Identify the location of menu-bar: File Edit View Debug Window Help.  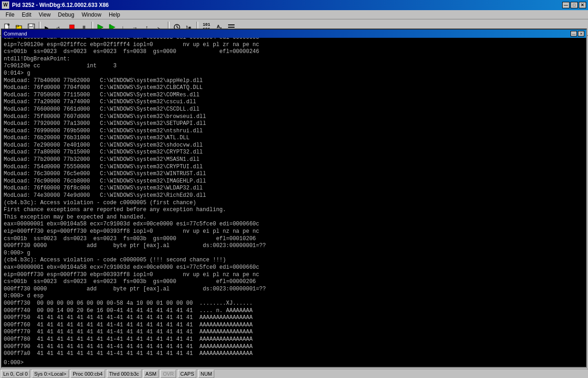
(294, 15).